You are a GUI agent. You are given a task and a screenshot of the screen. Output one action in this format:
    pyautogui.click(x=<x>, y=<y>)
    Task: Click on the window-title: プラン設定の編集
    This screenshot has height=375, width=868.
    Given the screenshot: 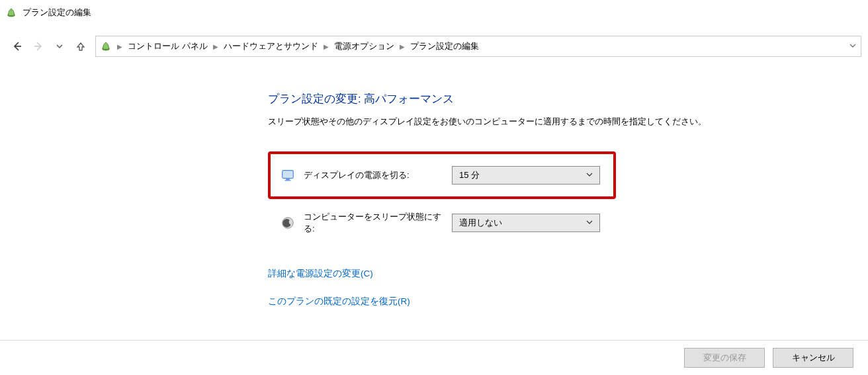 What is the action you would take?
    pyautogui.click(x=57, y=13)
    